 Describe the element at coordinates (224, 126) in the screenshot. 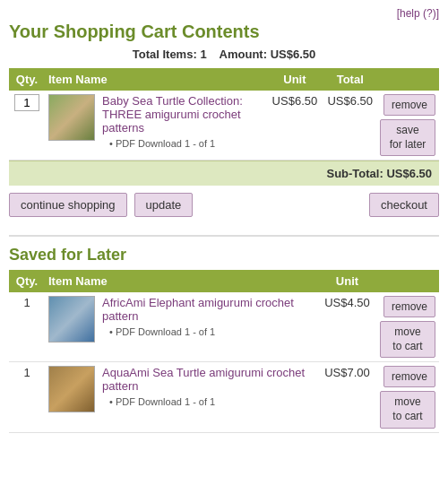

I see `table-row: Baby Sea Turtle Collection: THREE amigur…` at that location.